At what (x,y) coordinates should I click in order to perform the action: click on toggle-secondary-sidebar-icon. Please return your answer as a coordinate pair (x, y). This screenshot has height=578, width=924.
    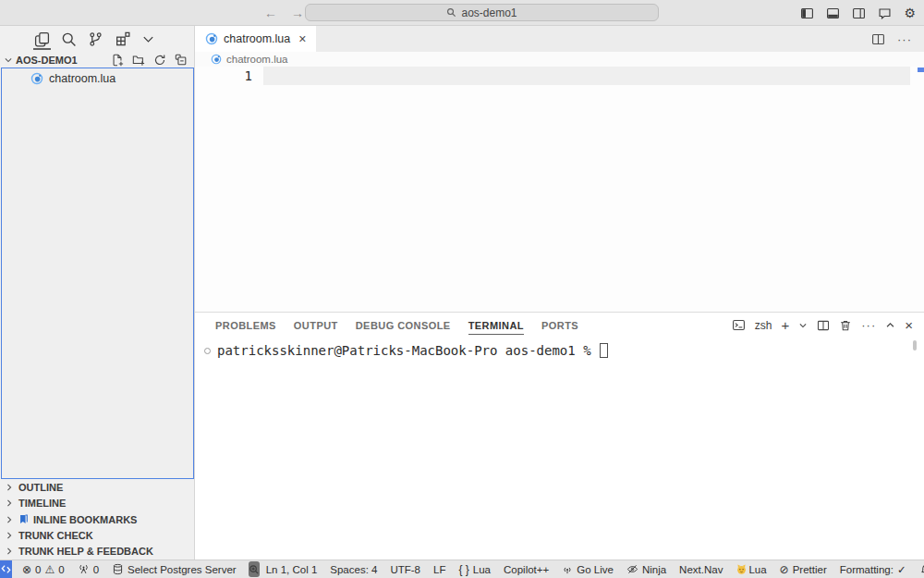
    Looking at the image, I should click on (859, 13).